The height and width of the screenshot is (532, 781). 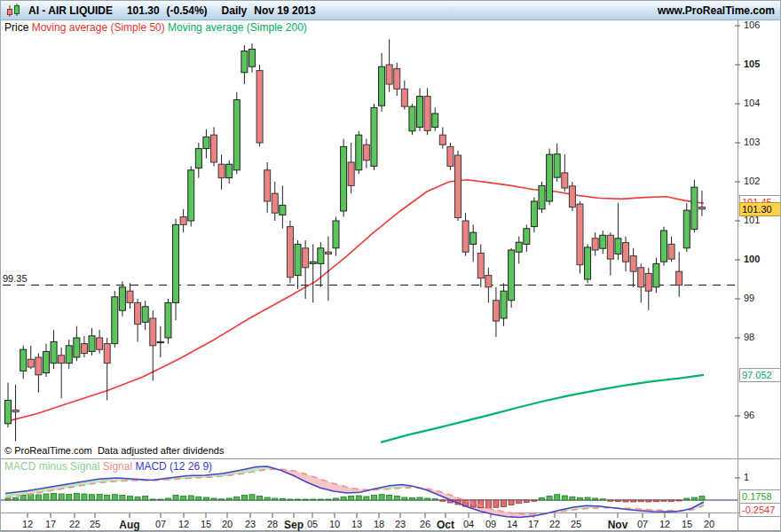 I want to click on price-legend: Price Moving average (Simple 50) Moving …, so click(x=156, y=27).